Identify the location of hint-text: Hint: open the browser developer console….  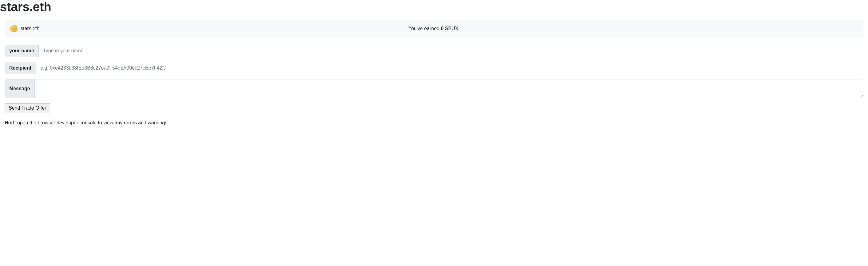
(434, 123).